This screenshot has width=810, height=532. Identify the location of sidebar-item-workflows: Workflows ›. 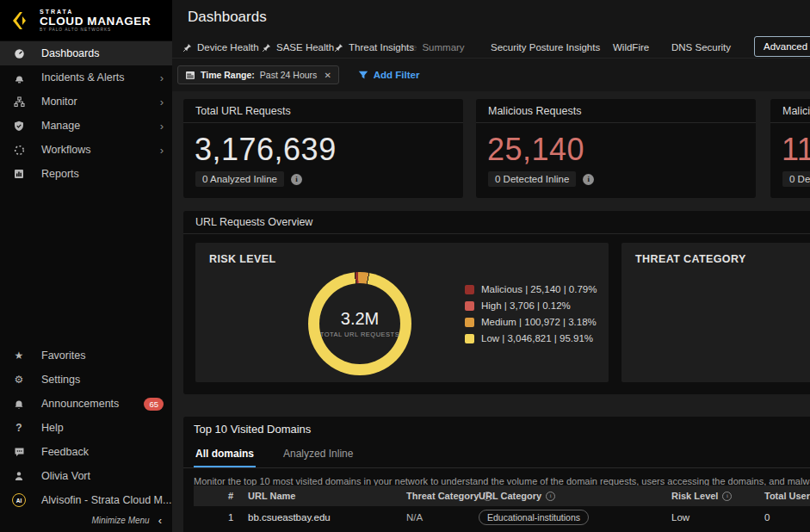
(86, 150).